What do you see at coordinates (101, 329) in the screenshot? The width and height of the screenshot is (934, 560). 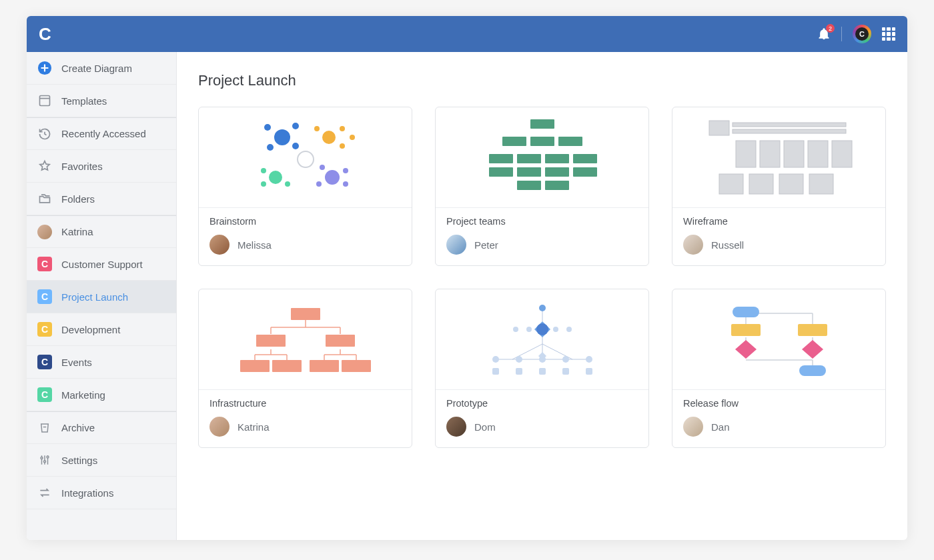 I see `sidebar-spaces-list: CCustomer SupportCProject LaunchCDevelop…` at bounding box center [101, 329].